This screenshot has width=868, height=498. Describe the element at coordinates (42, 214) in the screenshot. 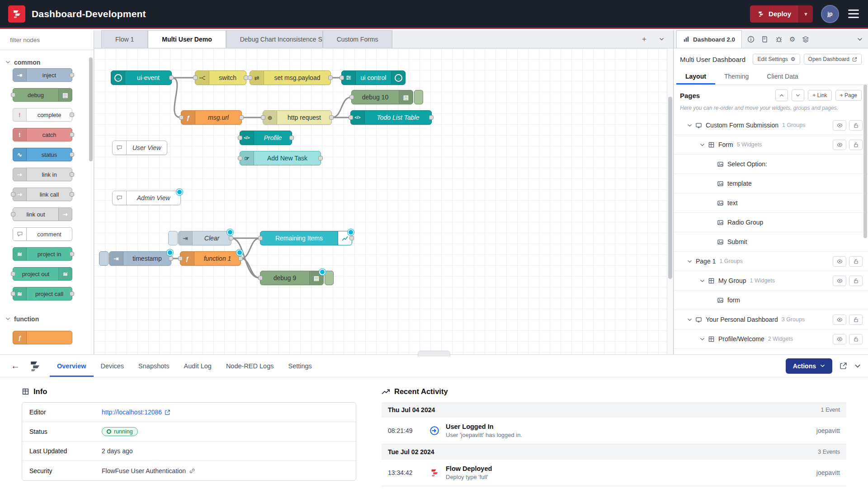

I see `palette-node-link-out: link out ⇢` at that location.